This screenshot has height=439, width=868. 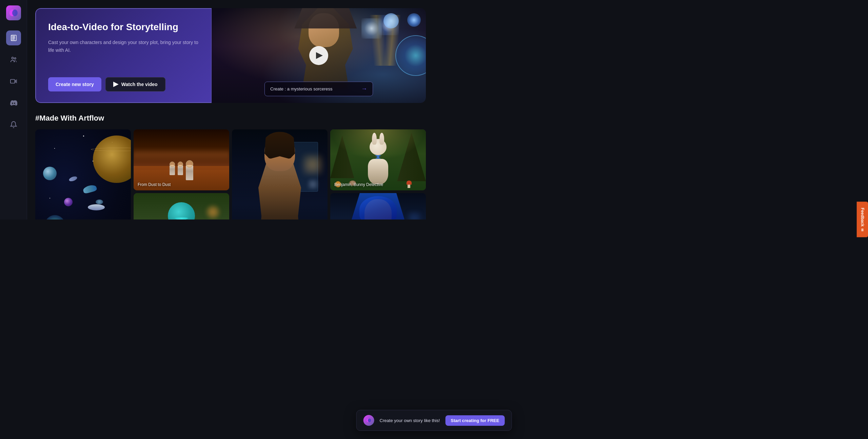 What do you see at coordinates (181, 160) in the screenshot?
I see `mars-background: From Dust to Dust` at bounding box center [181, 160].